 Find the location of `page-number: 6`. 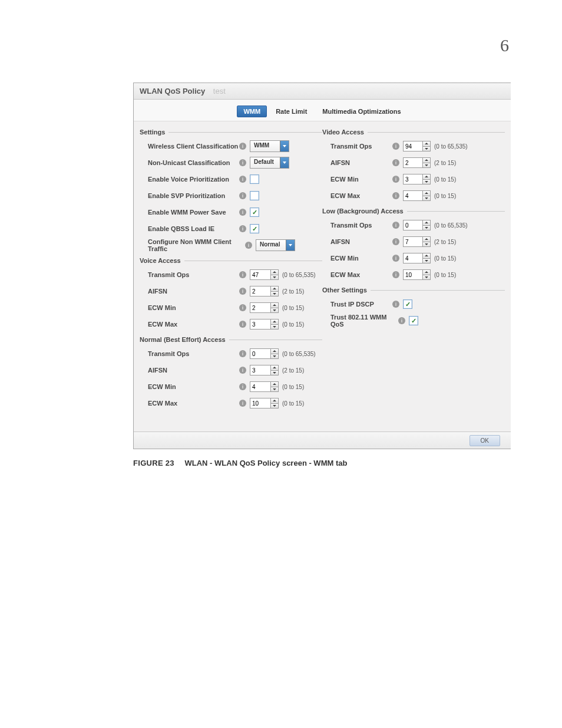

page-number: 6 is located at coordinates (504, 45).